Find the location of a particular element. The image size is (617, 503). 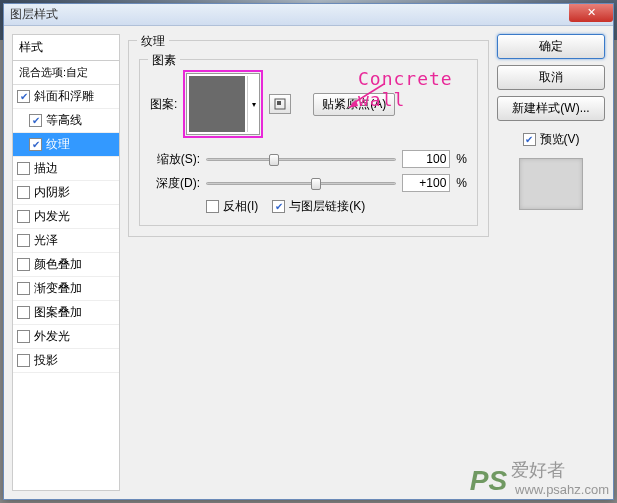

depth-unit: % is located at coordinates (462, 183).